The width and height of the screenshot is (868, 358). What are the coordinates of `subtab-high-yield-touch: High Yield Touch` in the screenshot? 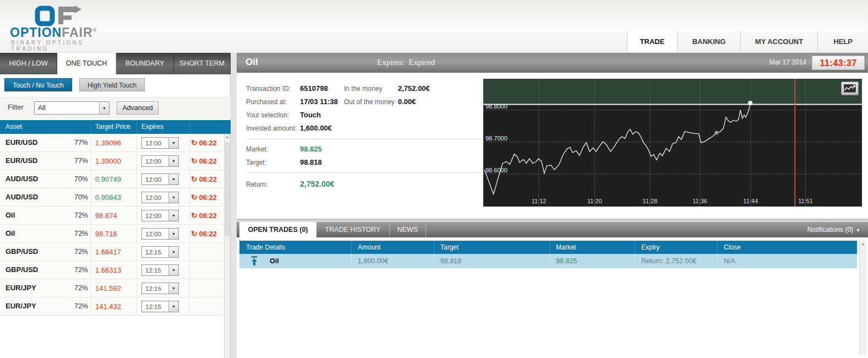 It's located at (112, 85).